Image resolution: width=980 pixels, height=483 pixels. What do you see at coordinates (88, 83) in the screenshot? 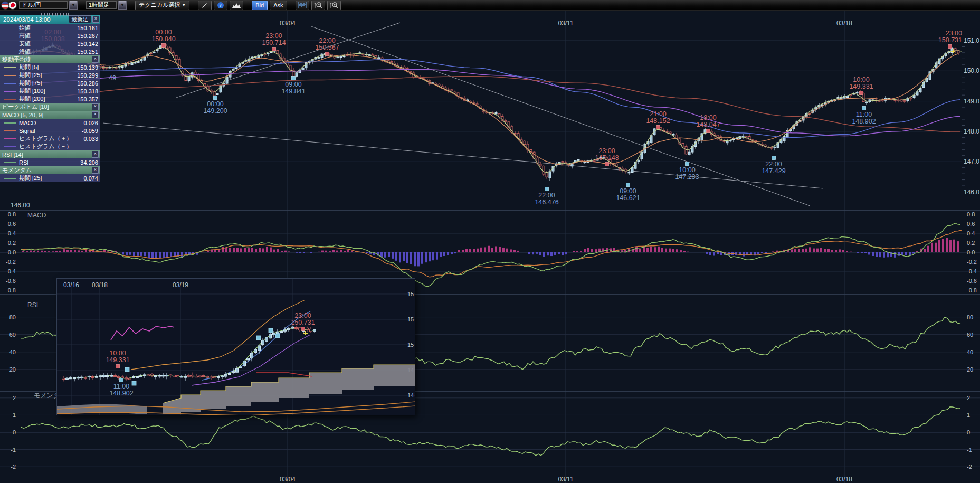
I see `row-value: 150.286` at bounding box center [88, 83].